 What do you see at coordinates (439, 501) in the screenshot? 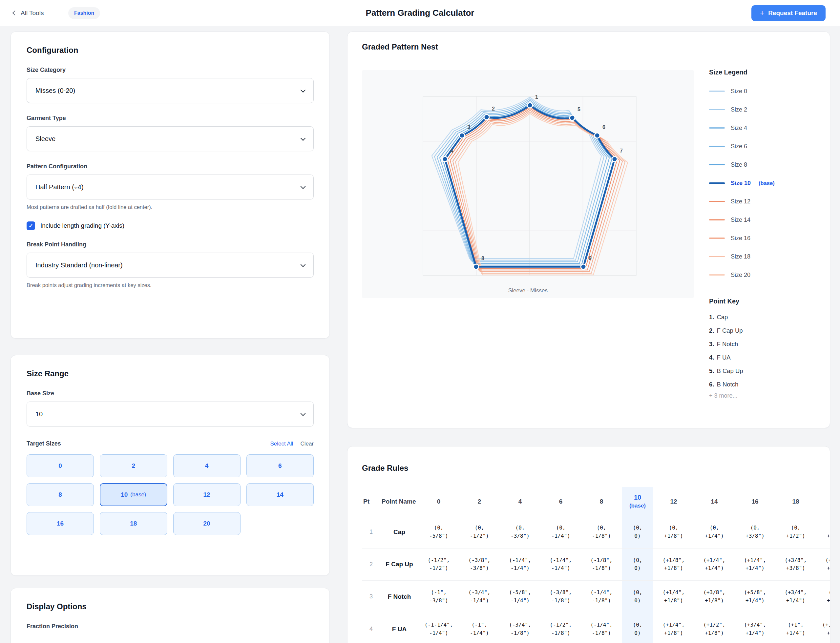
I see `column-header-size-0: 0` at bounding box center [439, 501].